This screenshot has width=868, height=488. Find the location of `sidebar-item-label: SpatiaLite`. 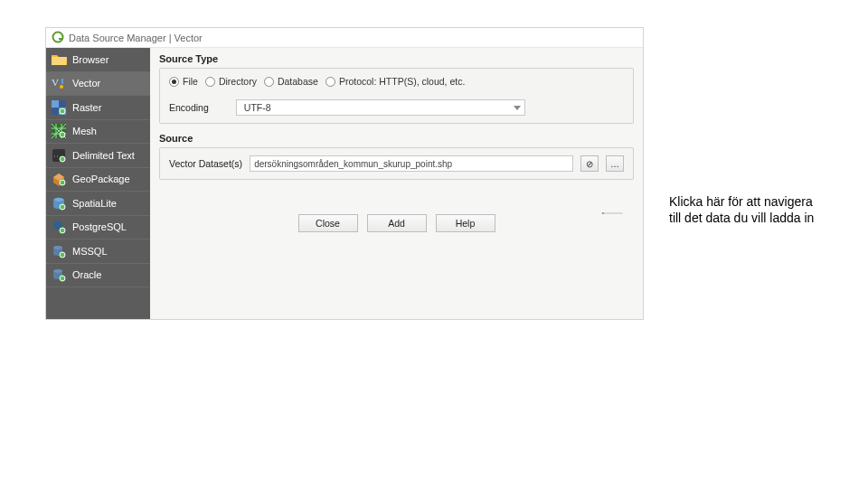

sidebar-item-label: SpatiaLite is located at coordinates (94, 203).